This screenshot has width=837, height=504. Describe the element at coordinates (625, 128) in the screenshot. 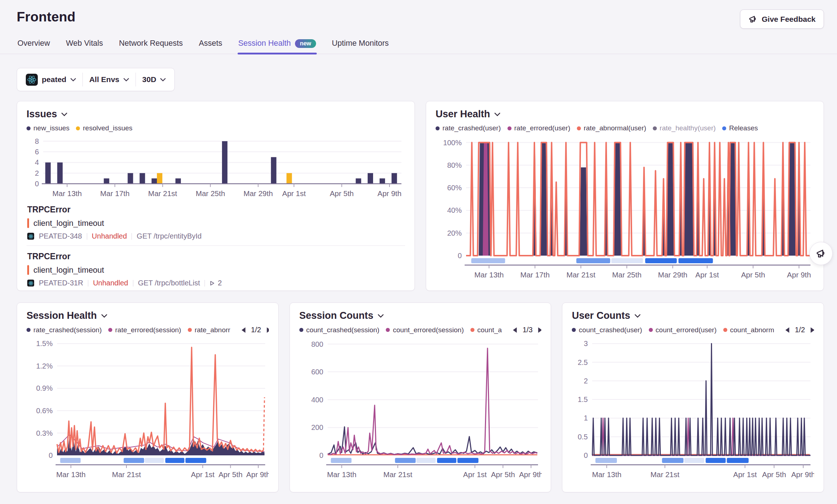

I see `user-health-legend: rate_crashed(user) rate_errored(user) ra…` at that location.